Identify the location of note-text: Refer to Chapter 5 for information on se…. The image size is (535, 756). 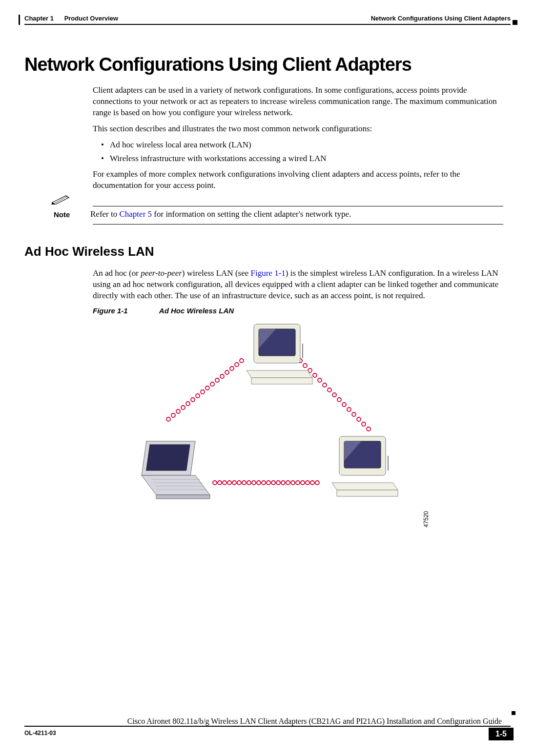
(221, 214).